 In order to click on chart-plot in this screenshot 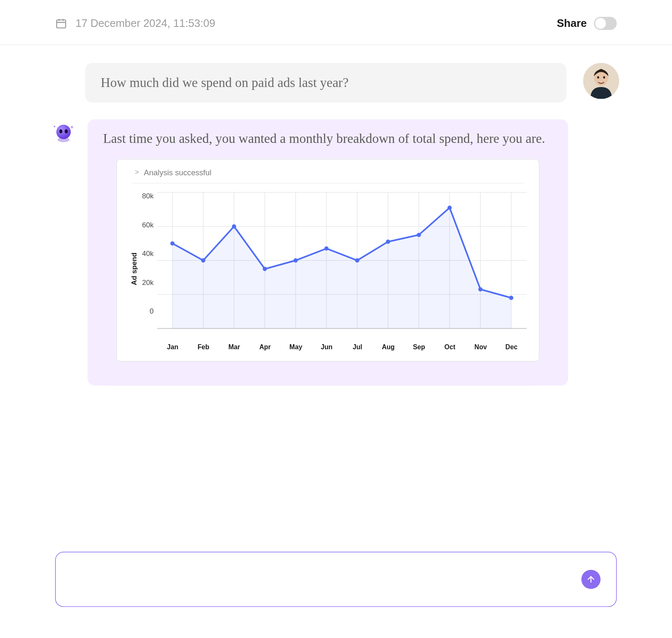, I will do `click(342, 264)`.